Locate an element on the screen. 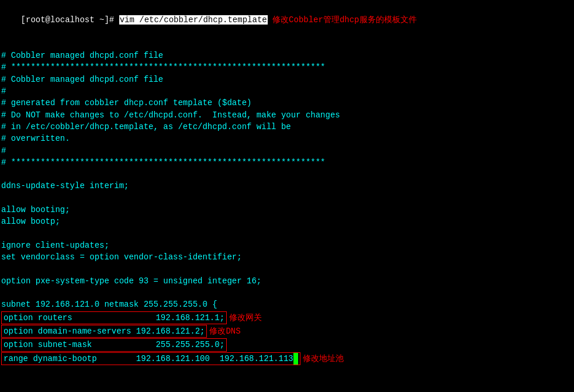  content-line-7: # in /etc/cobbler/dhcp.template, as /etc… is located at coordinates (287, 127).